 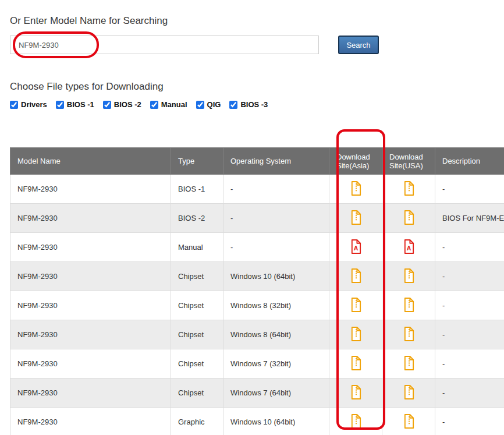 I want to click on os-cell: Windows 8 (32bit), so click(x=276, y=306).